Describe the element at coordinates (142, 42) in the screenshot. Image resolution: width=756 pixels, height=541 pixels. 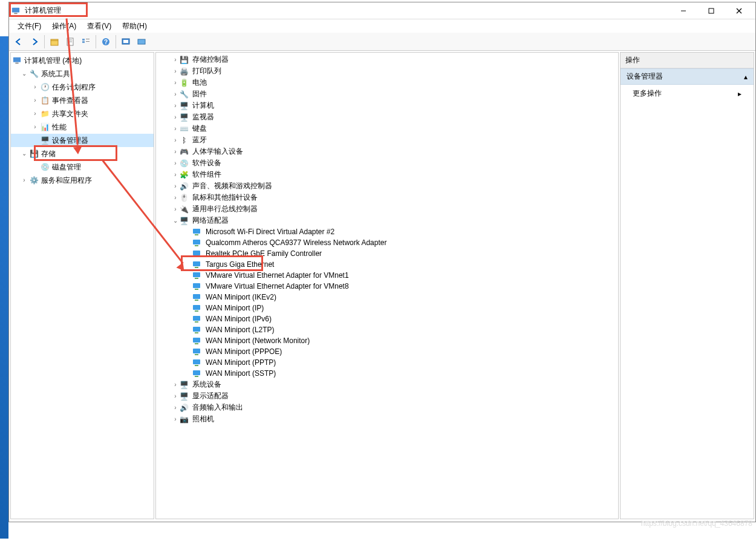
I see `show-button` at that location.